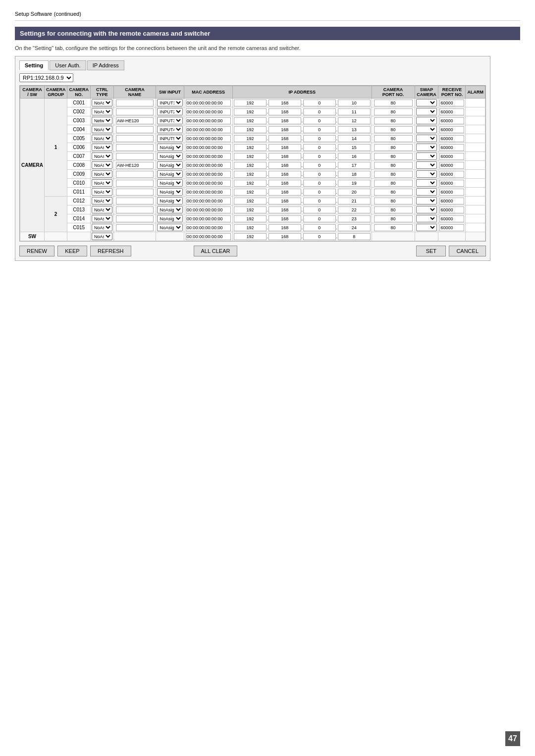  What do you see at coordinates (208, 237) in the screenshot?
I see `sw-mac-input` at bounding box center [208, 237].